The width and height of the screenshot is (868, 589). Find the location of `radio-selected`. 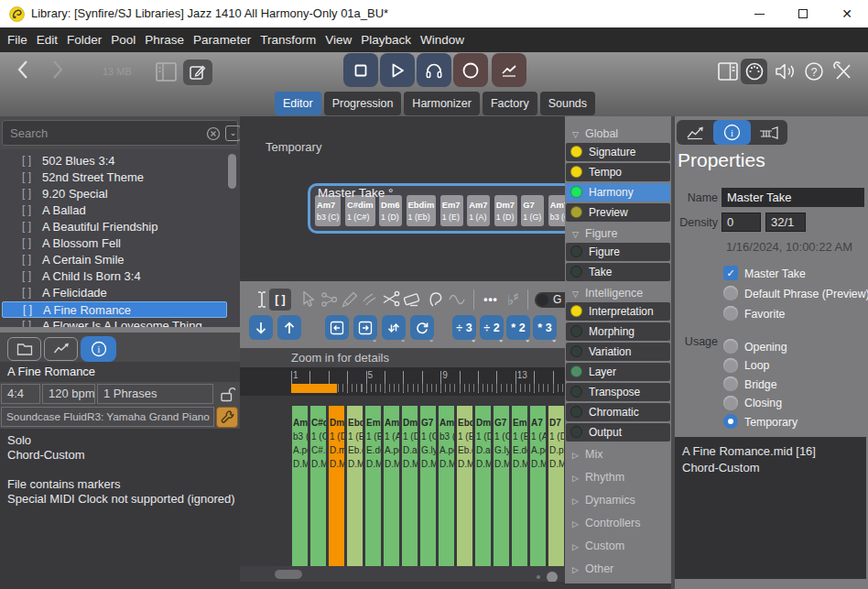

radio-selected is located at coordinates (731, 421).